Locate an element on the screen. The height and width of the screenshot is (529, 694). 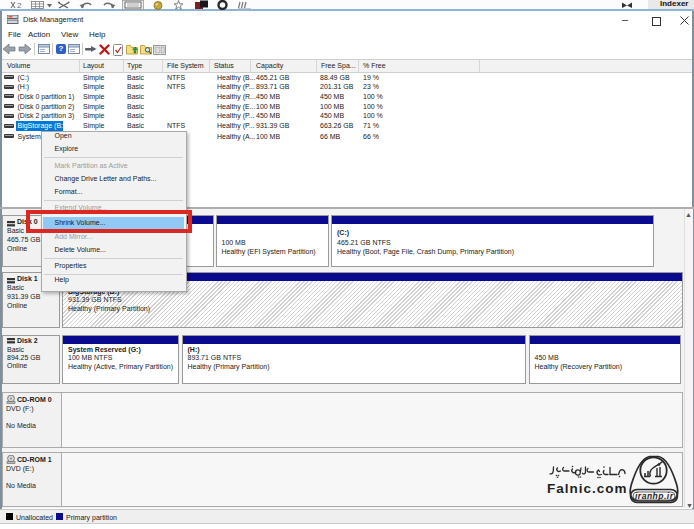
svg-text: 2 is located at coordinates (20, 5).